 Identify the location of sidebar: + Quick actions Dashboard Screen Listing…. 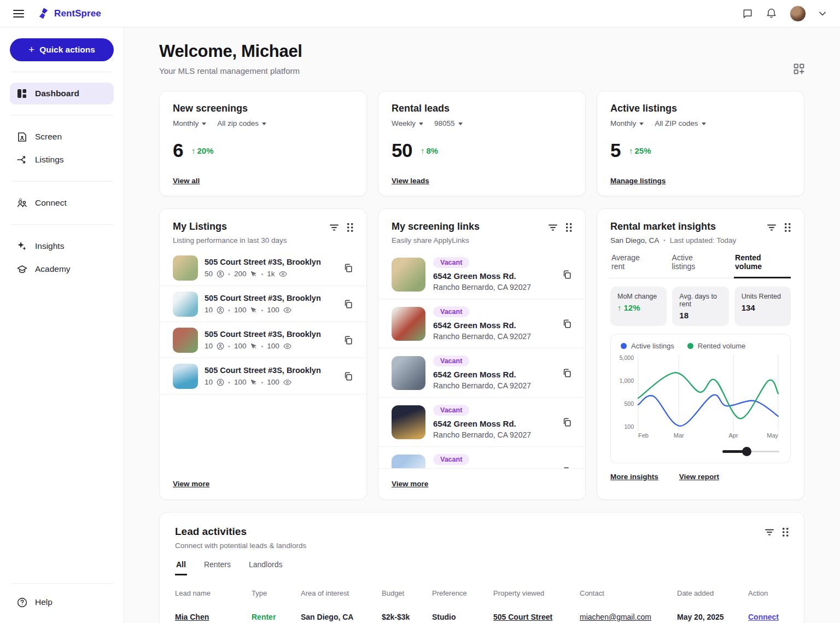
(62, 325).